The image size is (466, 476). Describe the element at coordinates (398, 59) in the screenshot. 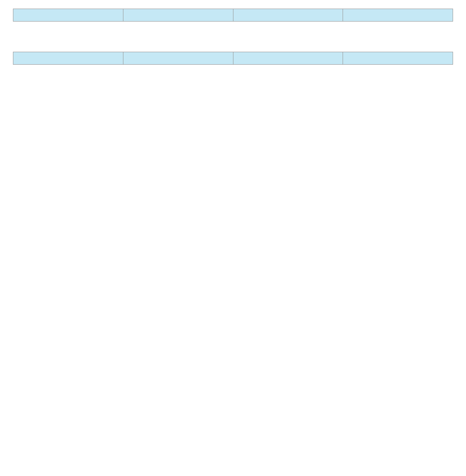

I see `table2-header-mgmt` at that location.